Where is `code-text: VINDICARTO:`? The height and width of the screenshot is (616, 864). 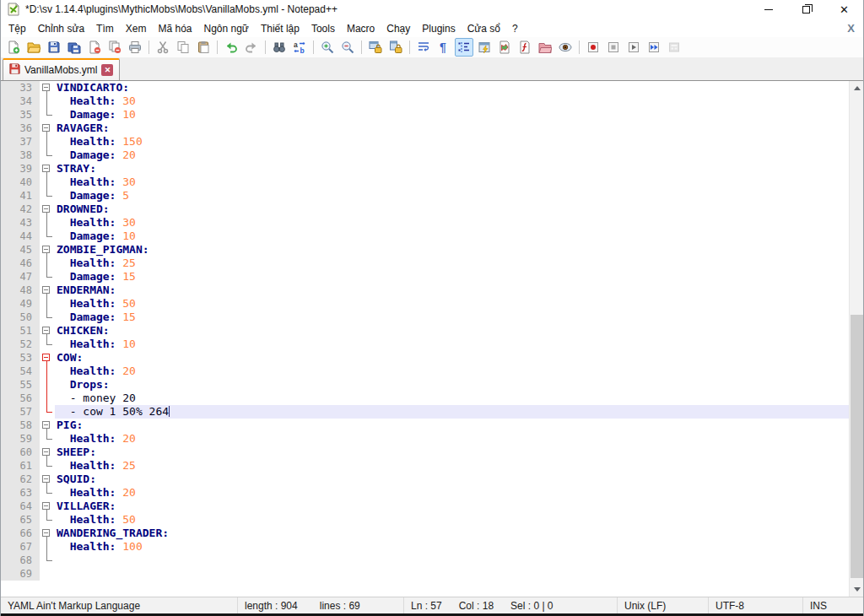
code-text: VINDICARTO: is located at coordinates (452, 88).